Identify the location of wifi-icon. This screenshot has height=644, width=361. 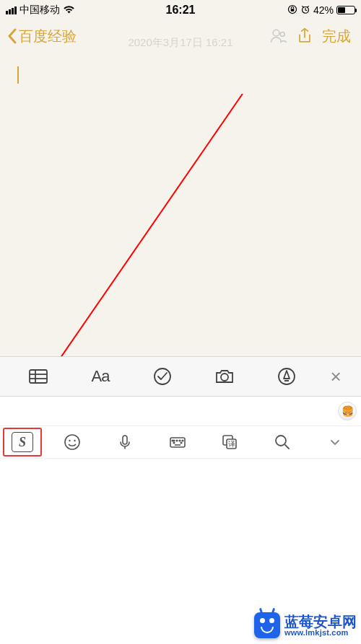
(69, 10).